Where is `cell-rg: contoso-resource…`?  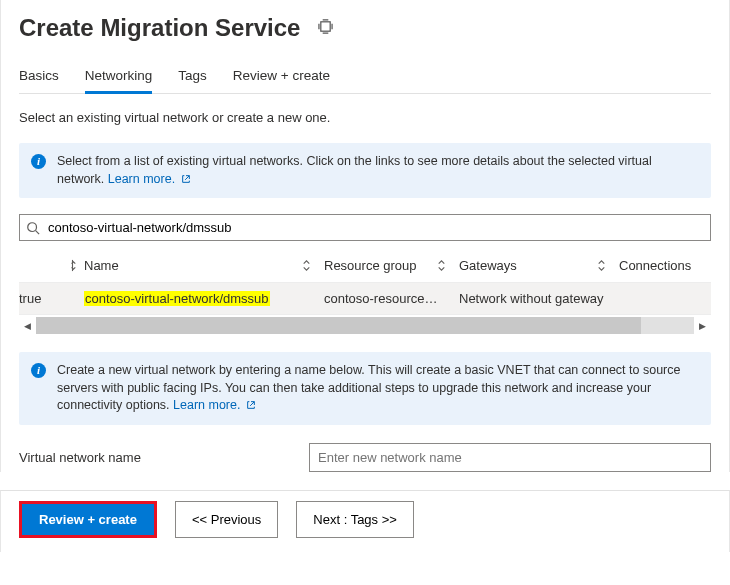 cell-rg: contoso-resource… is located at coordinates (392, 298).